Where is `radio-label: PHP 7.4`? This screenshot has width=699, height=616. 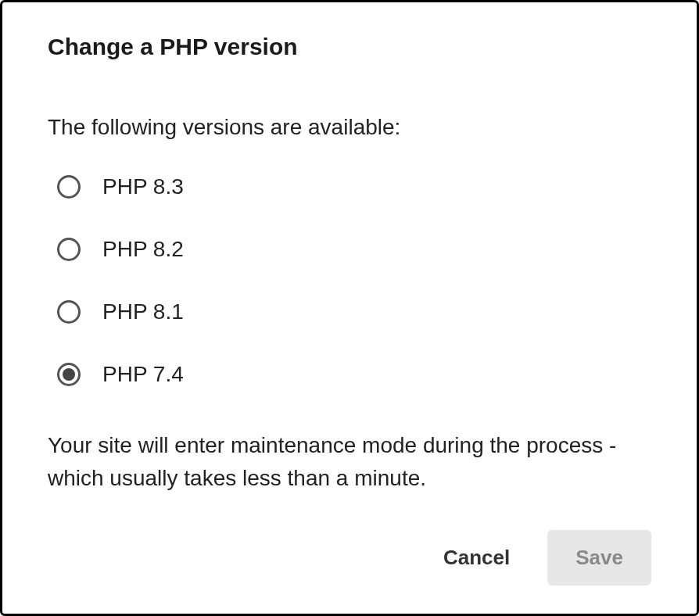 radio-label: PHP 7.4 is located at coordinates (143, 374).